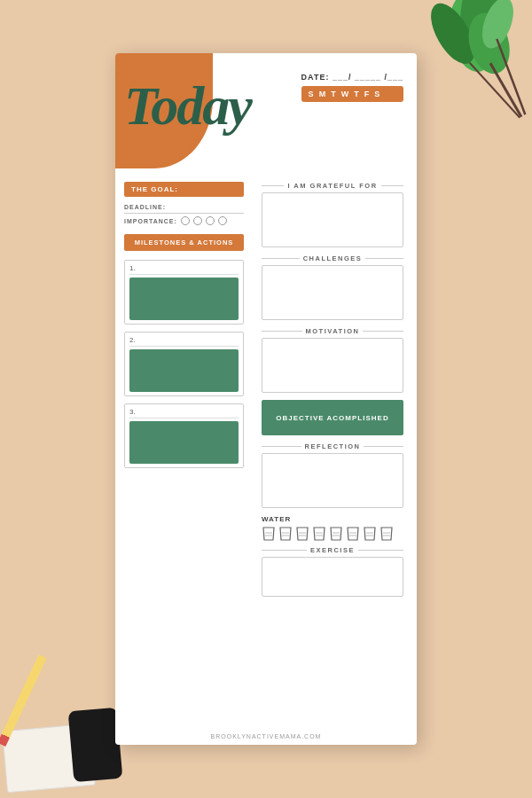  I want to click on motivation-box, so click(332, 365).